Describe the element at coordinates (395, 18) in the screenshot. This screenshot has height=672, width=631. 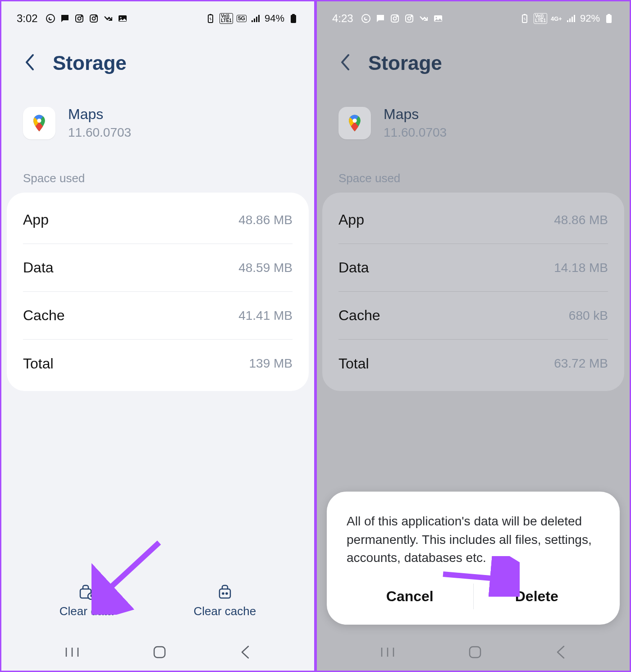
I see `instagram-icon` at that location.